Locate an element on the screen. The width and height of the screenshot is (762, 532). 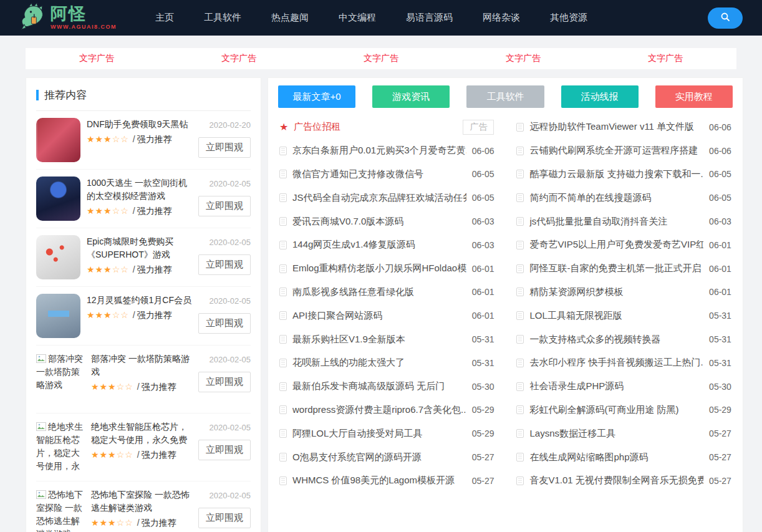
article-title: 南瓜影视多线路任意看绿化版 is located at coordinates (379, 292).